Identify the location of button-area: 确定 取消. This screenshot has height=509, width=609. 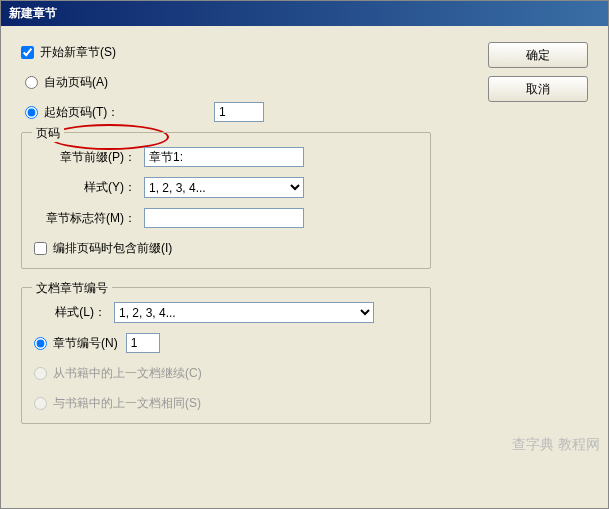
(538, 76).